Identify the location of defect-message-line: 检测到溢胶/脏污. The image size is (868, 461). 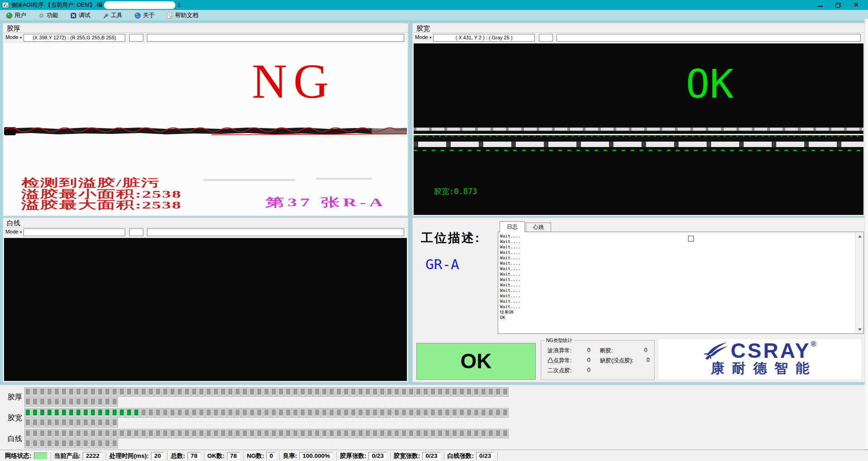
(90, 183).